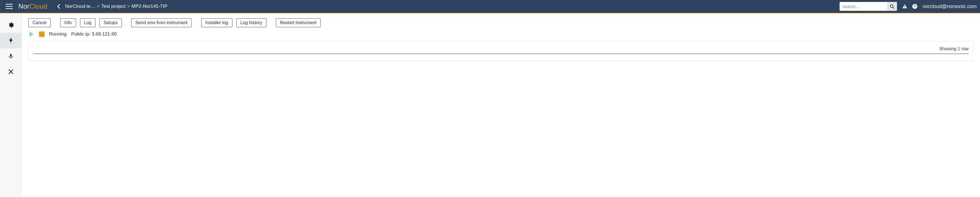  What do you see at coordinates (490, 7) in the screenshot?
I see `app-header: NorCloud NorCloud te… > Test project > M…` at bounding box center [490, 7].